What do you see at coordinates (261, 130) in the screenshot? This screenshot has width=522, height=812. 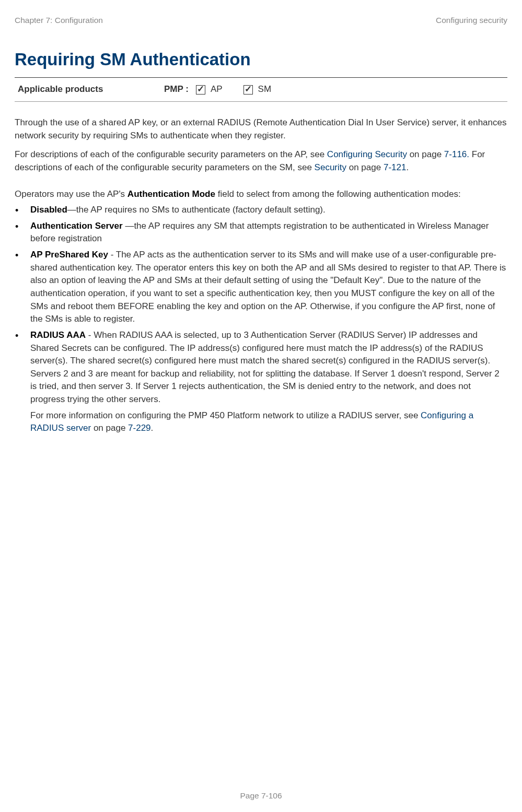 I see `paragraph-intro: Through the use of a shared AP key, or a…` at bounding box center [261, 130].